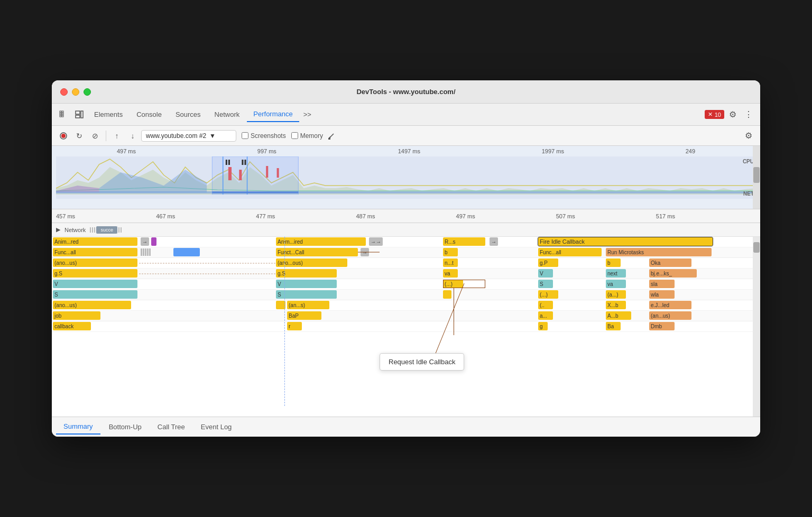  What do you see at coordinates (613, 326) in the screenshot?
I see `ba-block: Ba` at bounding box center [613, 326].